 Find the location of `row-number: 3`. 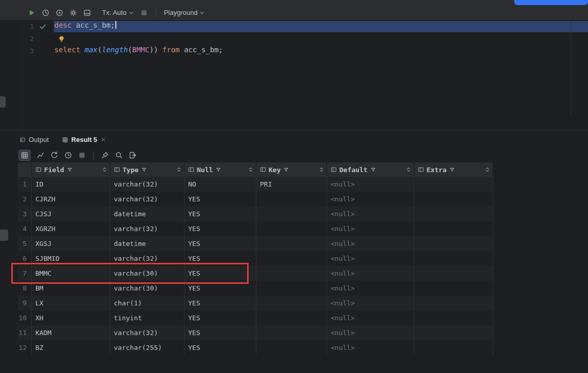

row-number: 3 is located at coordinates (25, 214).